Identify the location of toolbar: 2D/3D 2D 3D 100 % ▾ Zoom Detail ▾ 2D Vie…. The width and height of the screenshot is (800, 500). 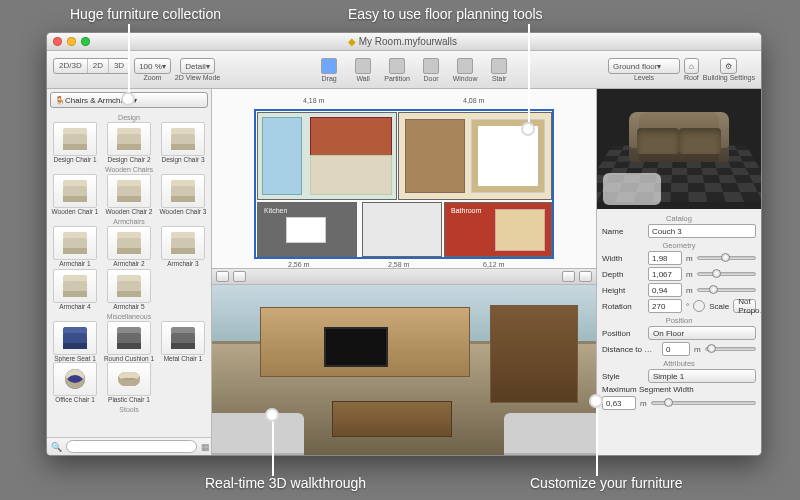
(404, 70).